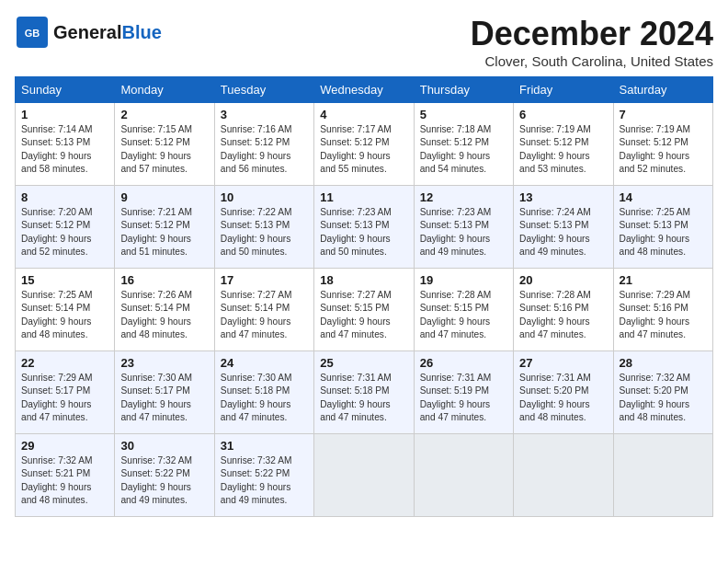  I want to click on svg-text: GB, so click(33, 33).